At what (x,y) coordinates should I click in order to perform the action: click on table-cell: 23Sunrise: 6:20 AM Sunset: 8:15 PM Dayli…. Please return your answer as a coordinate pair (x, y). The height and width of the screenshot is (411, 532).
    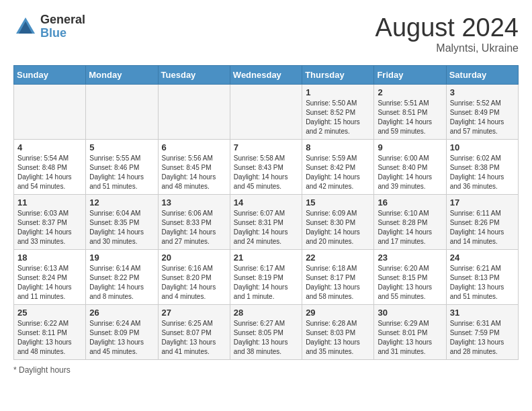
    Looking at the image, I should click on (410, 277).